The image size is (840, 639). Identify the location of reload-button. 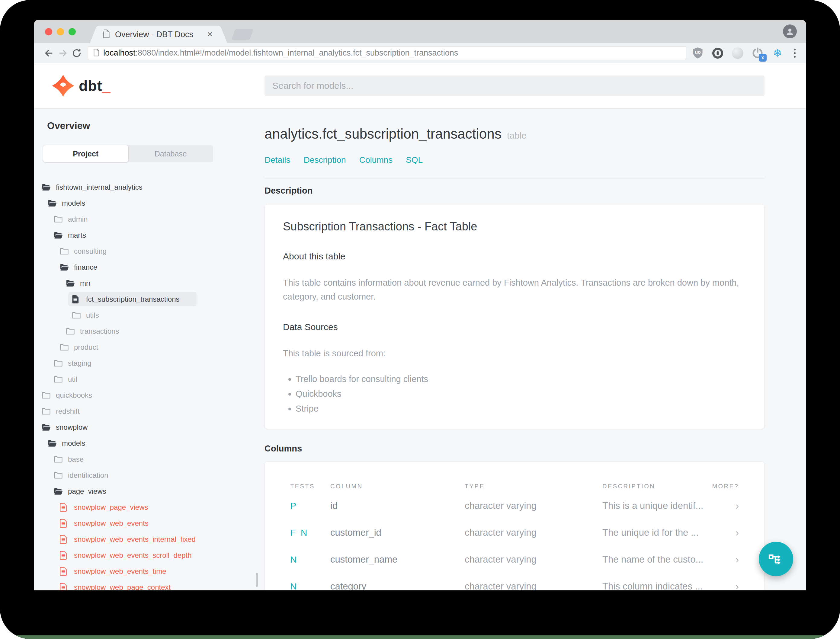
(77, 53).